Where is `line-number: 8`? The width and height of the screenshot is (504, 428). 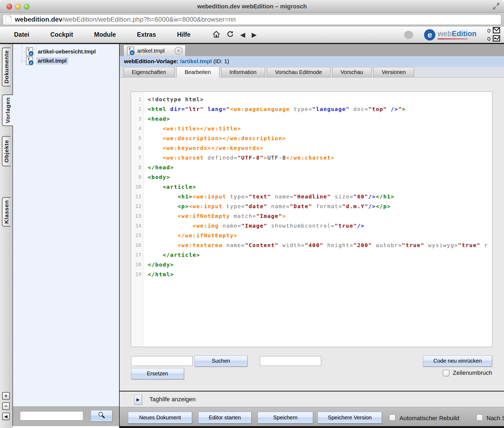 line-number: 8 is located at coordinates (136, 167).